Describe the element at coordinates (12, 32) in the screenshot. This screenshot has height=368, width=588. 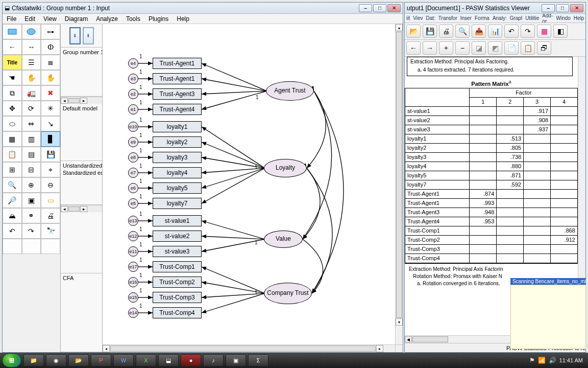
I see `tool-observed-rect` at that location.